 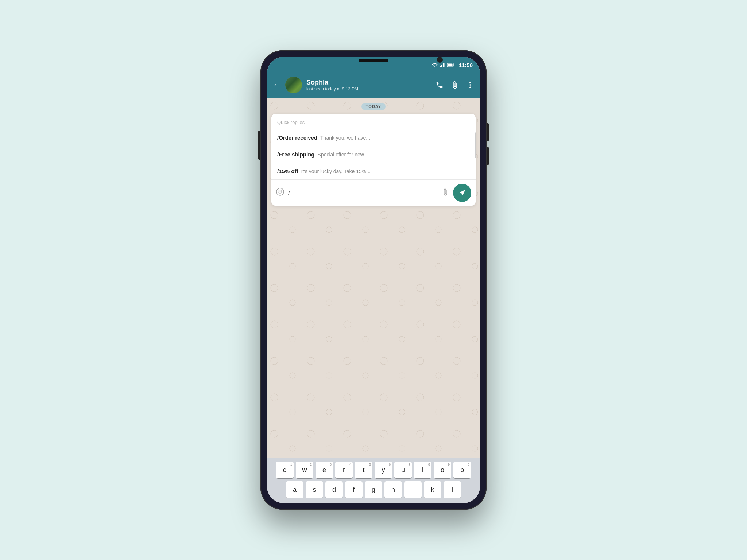 What do you see at coordinates (423, 470) in the screenshot?
I see `key-i: 8i` at bounding box center [423, 470].